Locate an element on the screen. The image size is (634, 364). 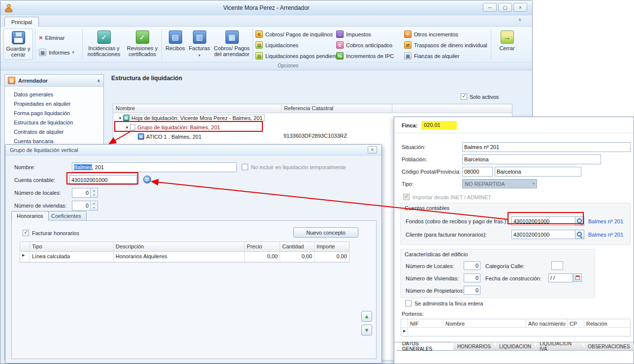
tab-principal: Principal is located at coordinates (22, 22).